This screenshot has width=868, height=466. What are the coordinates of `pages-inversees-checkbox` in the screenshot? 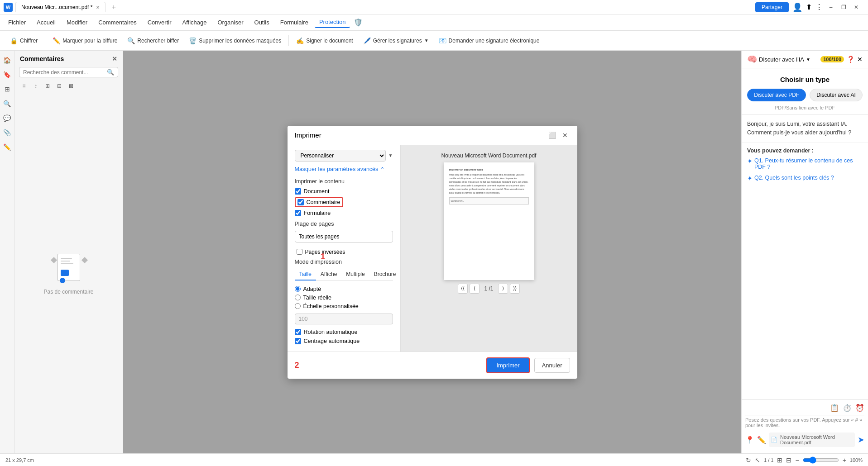 It's located at (300, 252).